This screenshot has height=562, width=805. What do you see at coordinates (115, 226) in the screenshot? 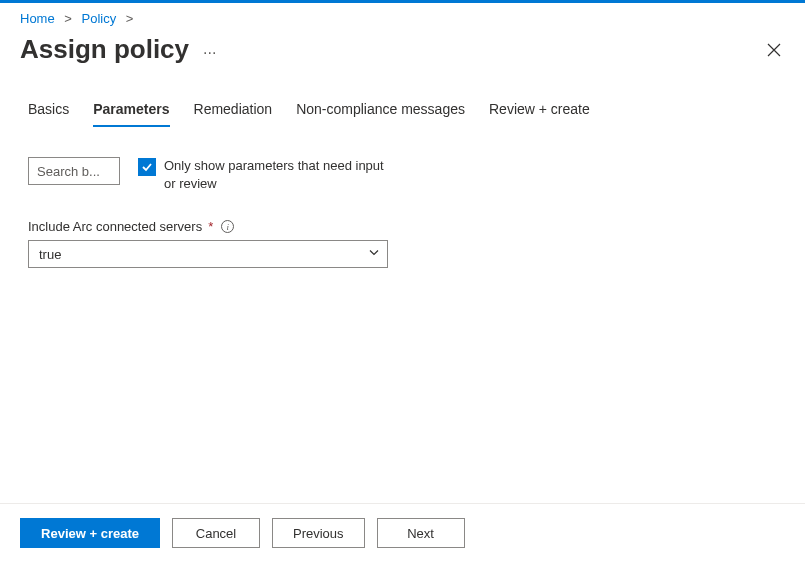
I see `field-label: Include Arc connected servers` at bounding box center [115, 226].